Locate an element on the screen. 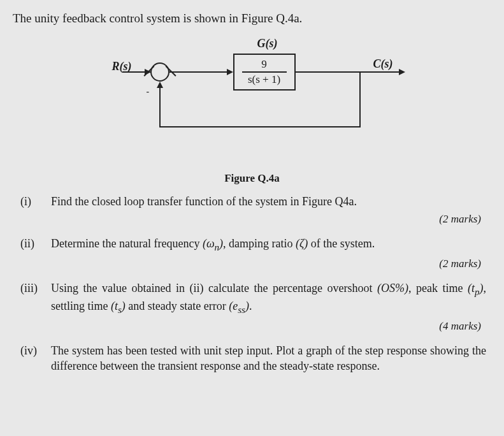 The image size is (504, 436). line-sum-to-g is located at coordinates (200, 72).